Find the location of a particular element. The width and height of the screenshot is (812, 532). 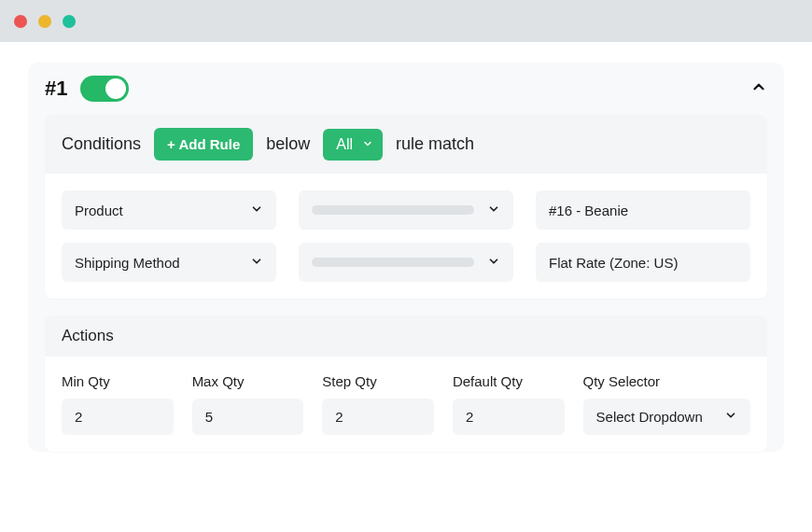

toggle-knob is located at coordinates (116, 89).